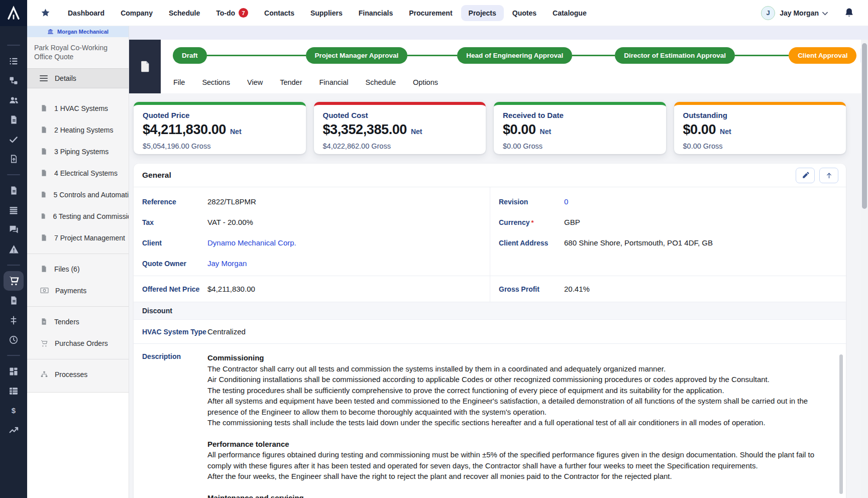 This screenshot has height=498, width=868. Describe the element at coordinates (220, 115) in the screenshot. I see `stat-title: Quoted Price` at that location.